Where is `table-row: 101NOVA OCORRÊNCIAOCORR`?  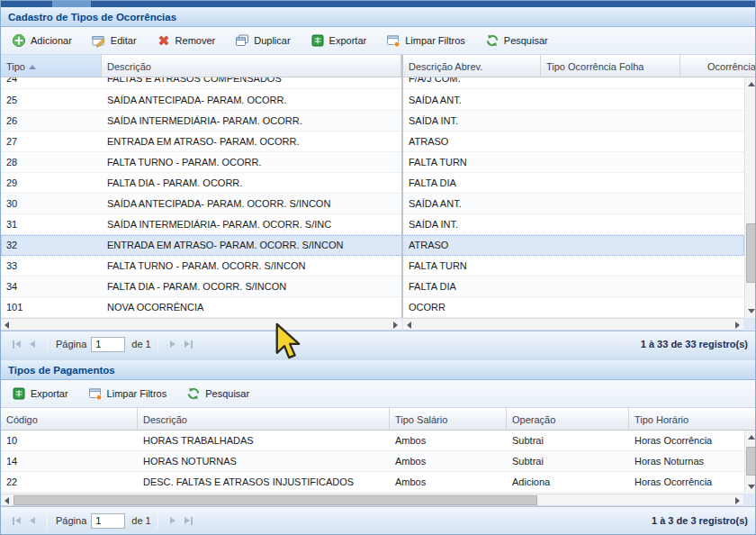
table-row: 101NOVA OCORRÊNCIAOCORR is located at coordinates (373, 308).